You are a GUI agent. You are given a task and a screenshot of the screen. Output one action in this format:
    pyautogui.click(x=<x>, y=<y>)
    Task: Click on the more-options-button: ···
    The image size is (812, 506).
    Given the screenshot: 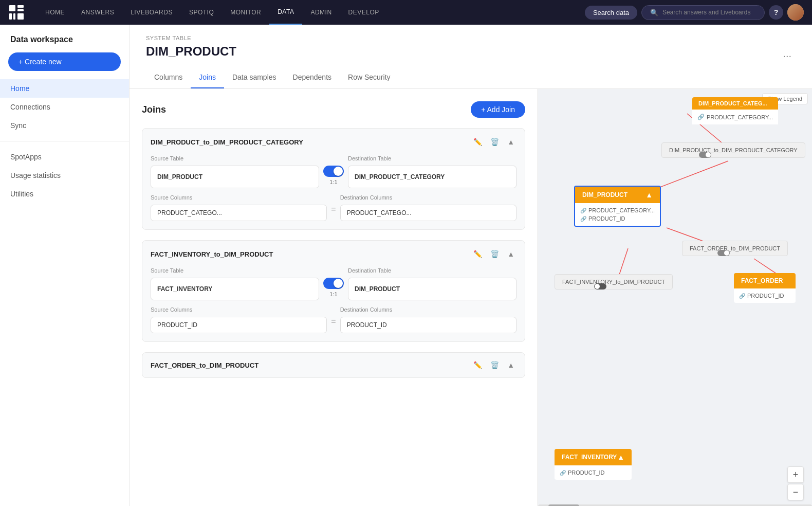 What is the action you would take?
    pyautogui.click(x=787, y=56)
    